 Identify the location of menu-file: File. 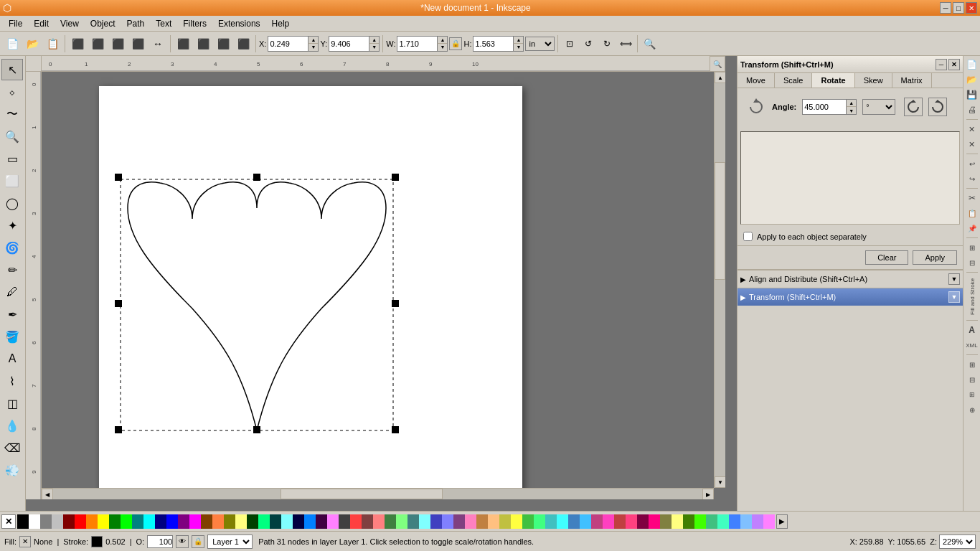
(16, 24).